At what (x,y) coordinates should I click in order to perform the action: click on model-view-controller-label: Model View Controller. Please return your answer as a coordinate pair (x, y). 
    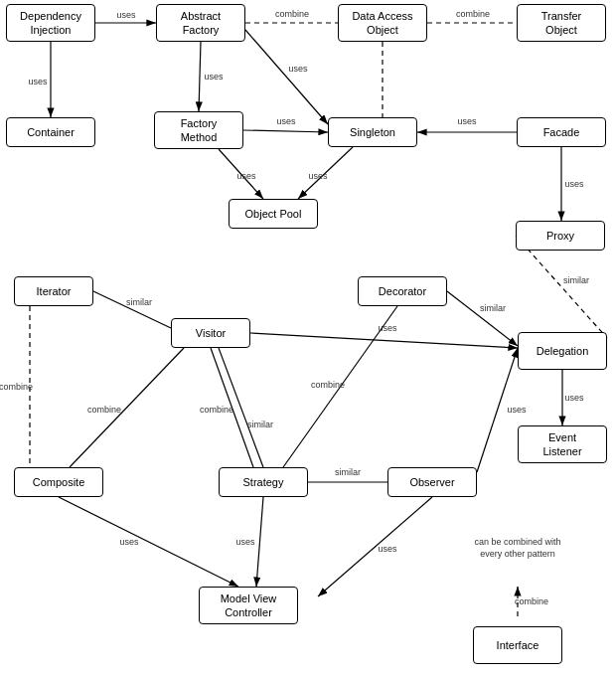
    Looking at the image, I should click on (248, 606).